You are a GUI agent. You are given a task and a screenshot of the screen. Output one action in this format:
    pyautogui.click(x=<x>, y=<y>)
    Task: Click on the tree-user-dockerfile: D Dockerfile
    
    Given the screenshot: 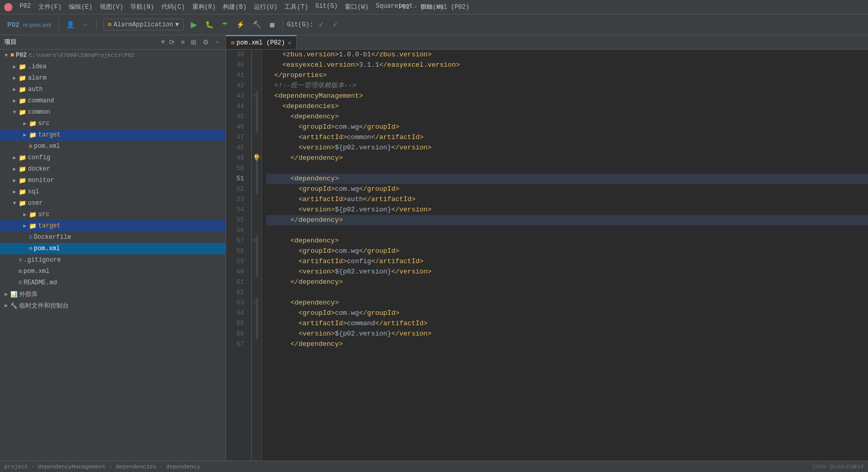 What is the action you would take?
    pyautogui.click(x=113, y=237)
    